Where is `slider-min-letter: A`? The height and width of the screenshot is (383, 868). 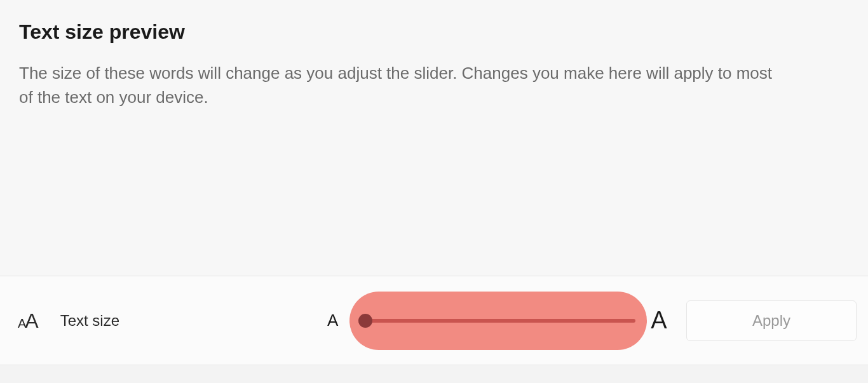 slider-min-letter: A is located at coordinates (333, 320).